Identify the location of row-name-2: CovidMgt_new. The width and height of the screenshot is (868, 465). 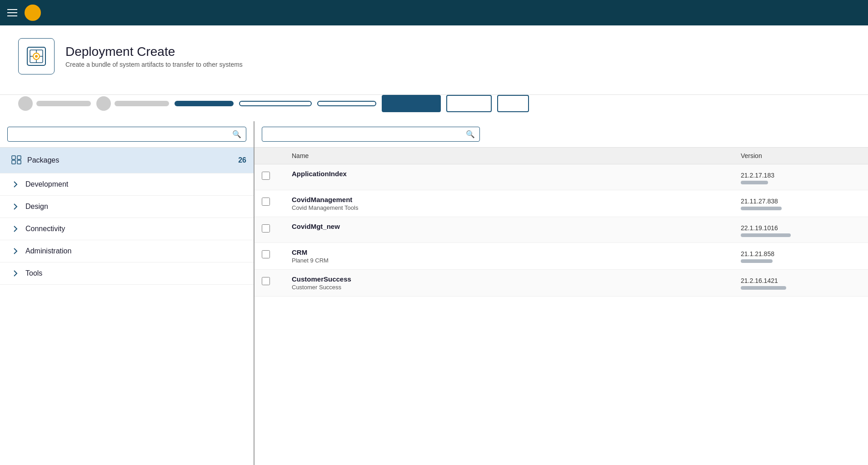
(509, 226).